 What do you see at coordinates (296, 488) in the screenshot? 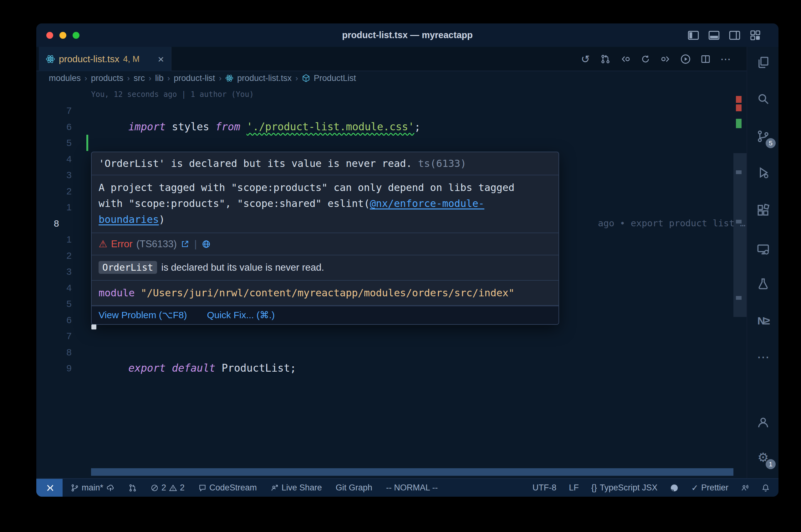
I see `live-share-status: Live Share` at bounding box center [296, 488].